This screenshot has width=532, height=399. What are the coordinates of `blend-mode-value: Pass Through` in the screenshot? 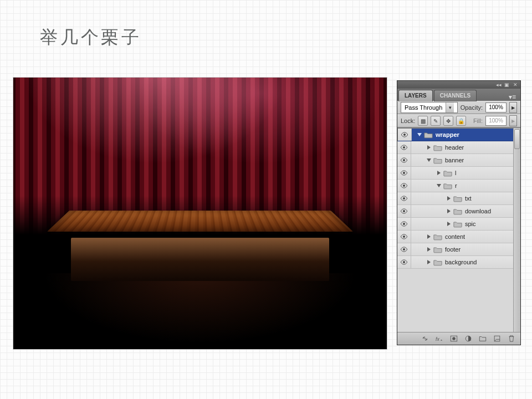 It's located at (423, 108).